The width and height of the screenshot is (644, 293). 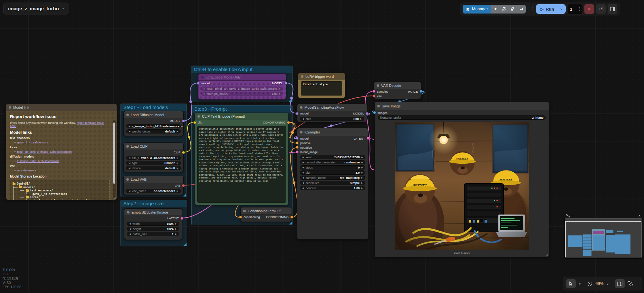 I want to click on output-port-clip, so click(x=184, y=152).